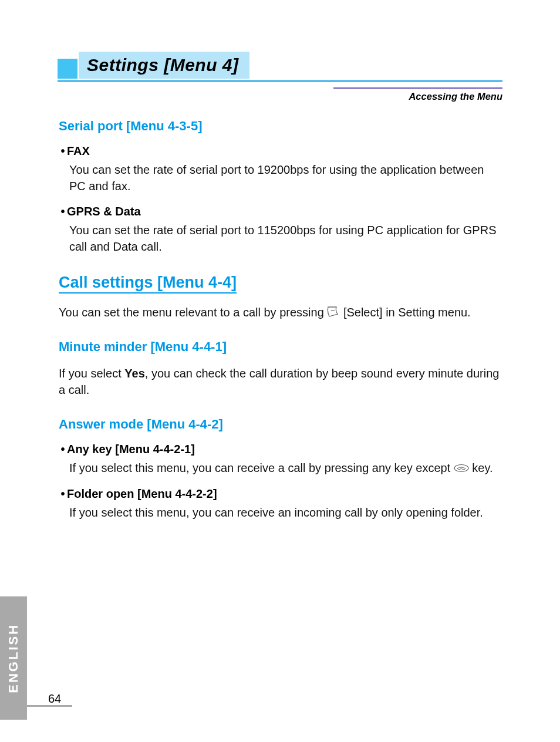  What do you see at coordinates (285, 512) in the screenshot?
I see `item-folder-open-body: If you select this menu, you can receive…` at bounding box center [285, 512].